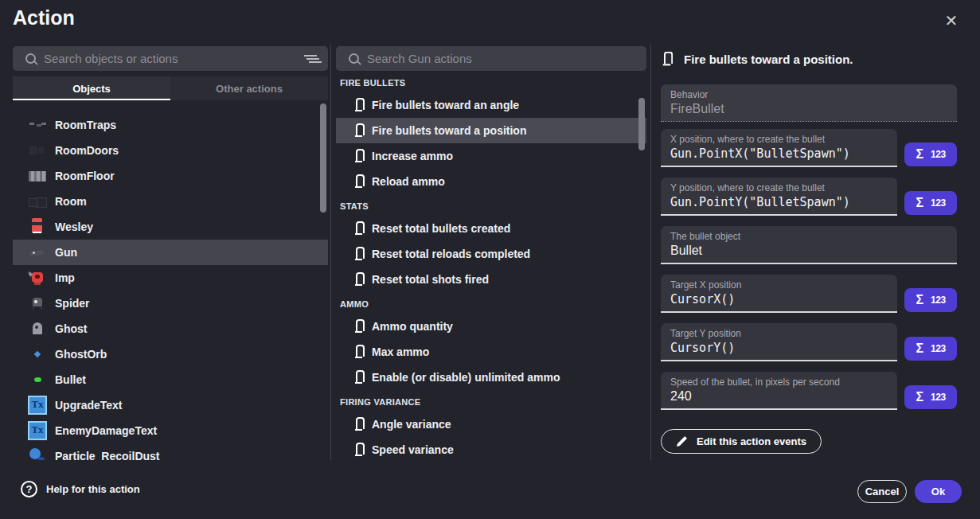  What do you see at coordinates (44, 18) in the screenshot?
I see `page-title: Action` at bounding box center [44, 18].